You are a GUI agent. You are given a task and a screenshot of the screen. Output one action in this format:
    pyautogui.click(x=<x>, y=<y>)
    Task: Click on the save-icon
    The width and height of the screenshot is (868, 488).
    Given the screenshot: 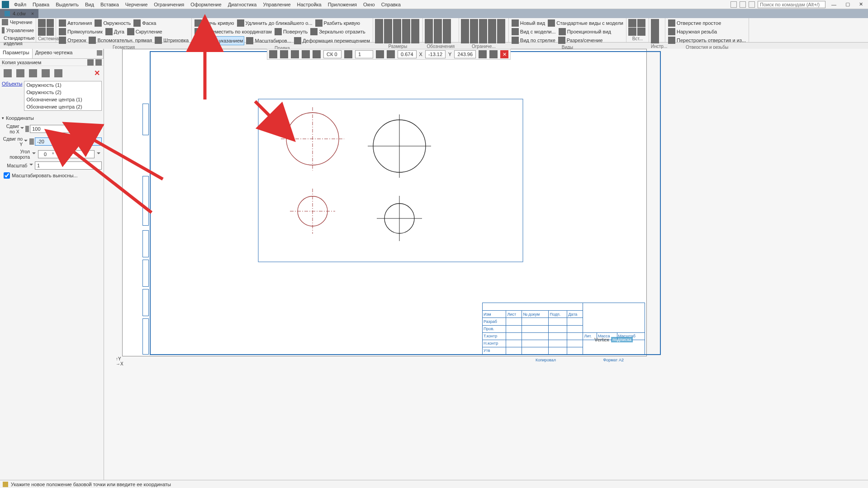 What is the action you would take?
    pyautogui.click(x=42, y=32)
    